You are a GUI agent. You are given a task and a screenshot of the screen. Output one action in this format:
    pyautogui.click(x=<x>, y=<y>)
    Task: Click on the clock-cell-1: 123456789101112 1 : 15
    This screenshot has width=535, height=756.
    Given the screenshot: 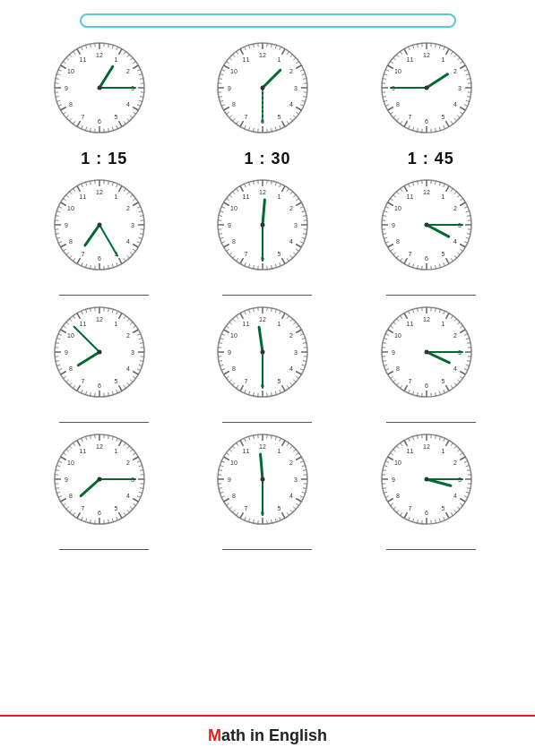 What is the action you would take?
    pyautogui.click(x=104, y=104)
    